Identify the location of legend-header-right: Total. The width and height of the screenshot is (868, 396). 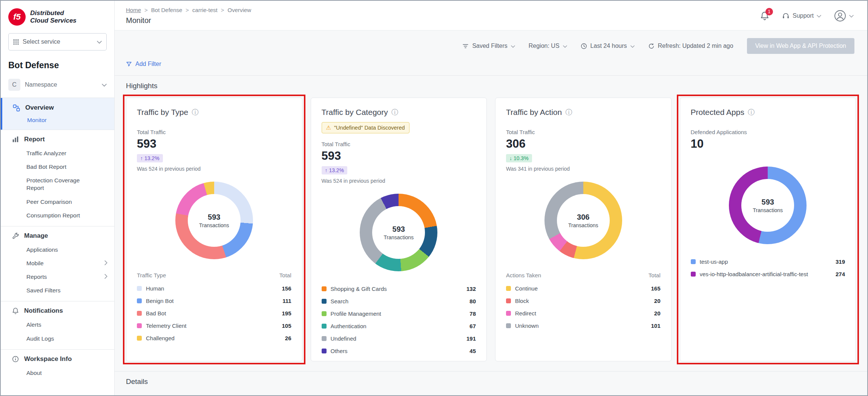
(655, 275).